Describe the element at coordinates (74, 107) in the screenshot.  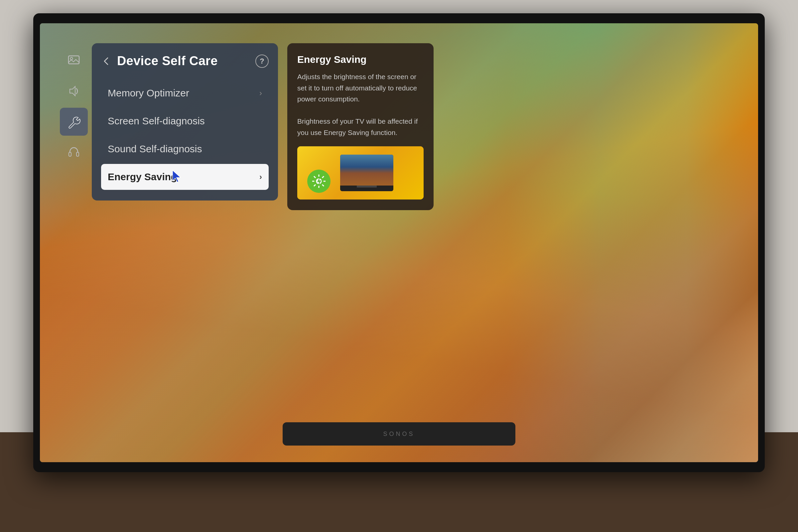
I see `sidebar` at that location.